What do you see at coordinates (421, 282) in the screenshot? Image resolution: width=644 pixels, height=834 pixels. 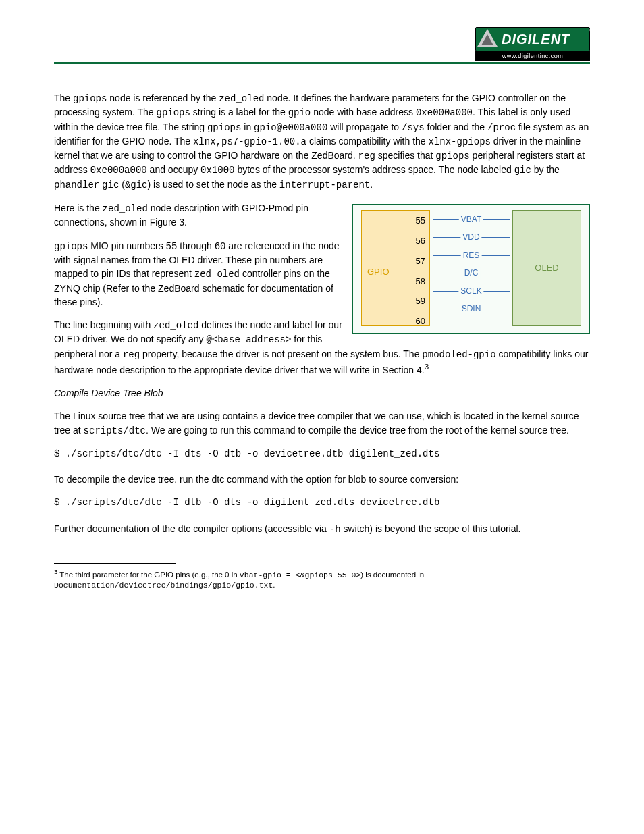 I see `pin-58: 58` at bounding box center [421, 282].